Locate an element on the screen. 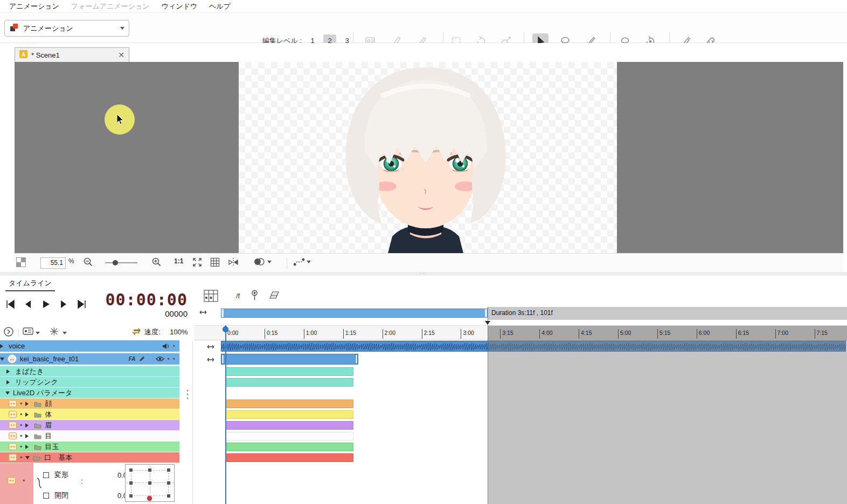 The width and height of the screenshot is (847, 504). track-label: リップシンク is located at coordinates (37, 382).